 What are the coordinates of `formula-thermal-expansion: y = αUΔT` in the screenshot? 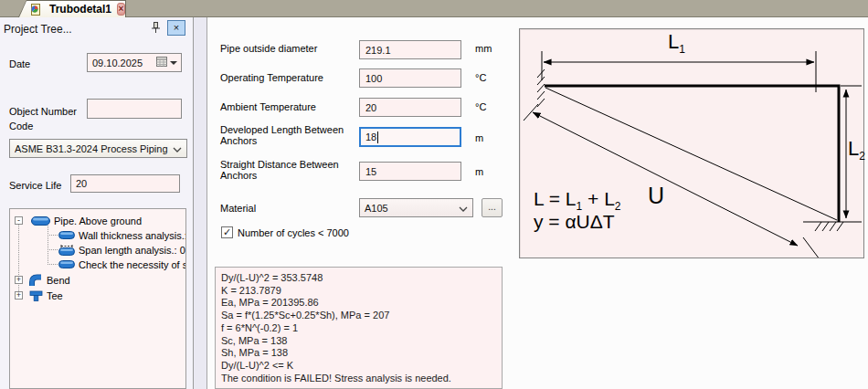 It's located at (574, 221).